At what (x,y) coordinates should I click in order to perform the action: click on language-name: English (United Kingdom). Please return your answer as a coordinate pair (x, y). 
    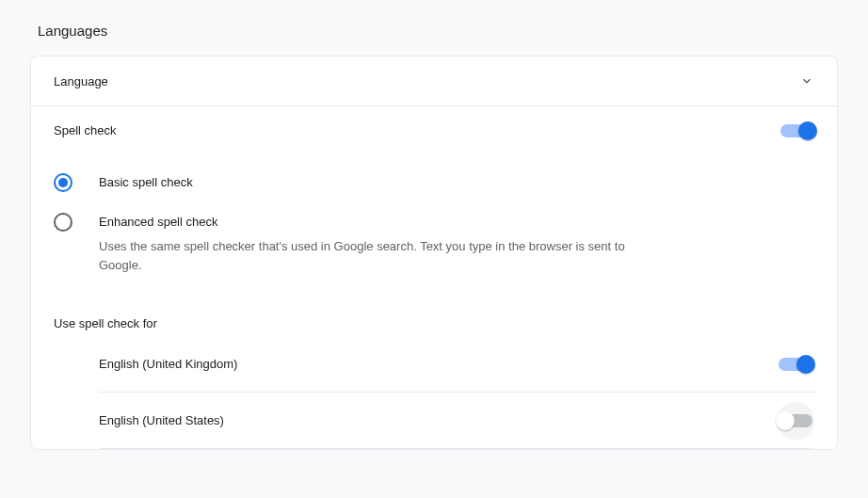
    Looking at the image, I should click on (168, 363).